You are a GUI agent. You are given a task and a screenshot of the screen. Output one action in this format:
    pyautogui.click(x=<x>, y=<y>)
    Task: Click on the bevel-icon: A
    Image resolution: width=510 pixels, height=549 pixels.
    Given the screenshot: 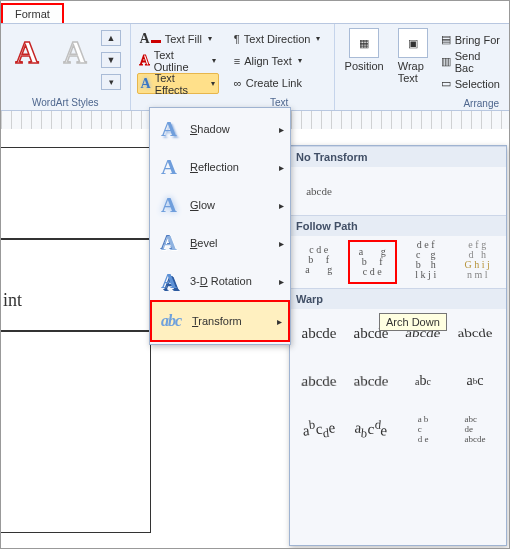 What is the action you would take?
    pyautogui.click(x=169, y=243)
    